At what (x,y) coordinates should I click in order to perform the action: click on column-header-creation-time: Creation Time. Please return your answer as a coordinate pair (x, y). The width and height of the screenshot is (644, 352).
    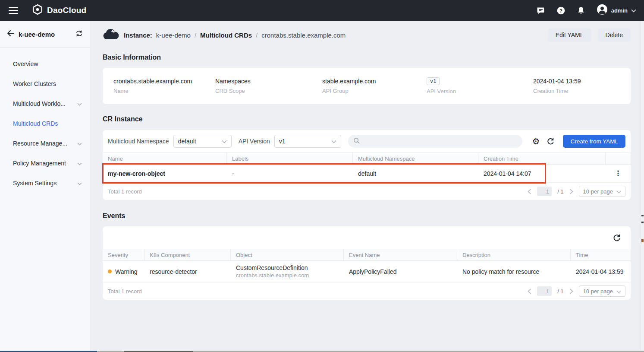
    Looking at the image, I should click on (542, 159).